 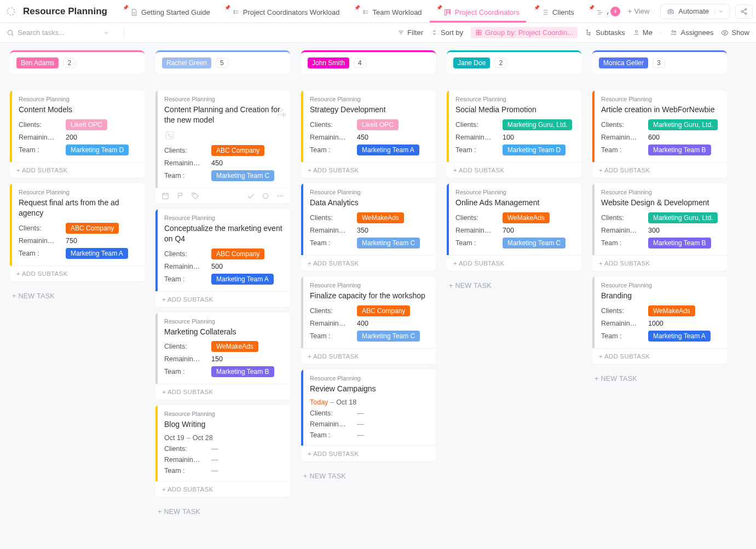 I want to click on column-header: Ben Adams2, so click(x=77, y=62).